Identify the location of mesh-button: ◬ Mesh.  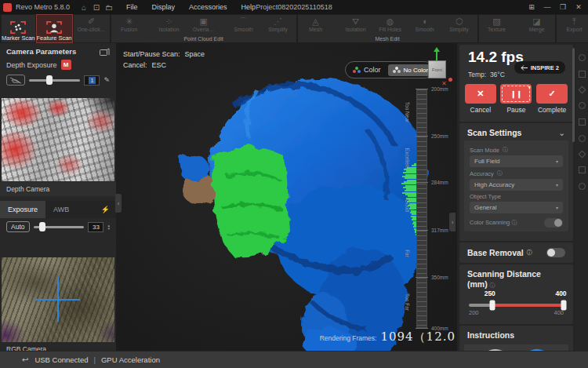
(316, 24).